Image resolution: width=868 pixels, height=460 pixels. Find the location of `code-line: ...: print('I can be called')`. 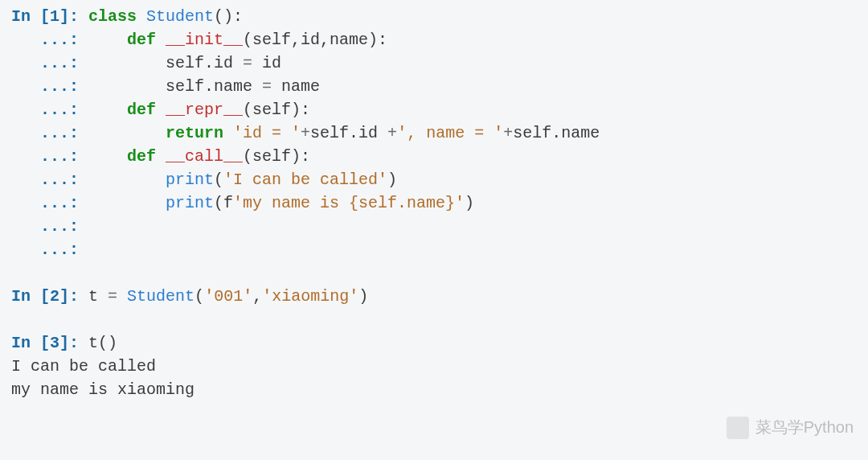

code-line: ...: print('I can be called') is located at coordinates (434, 180).